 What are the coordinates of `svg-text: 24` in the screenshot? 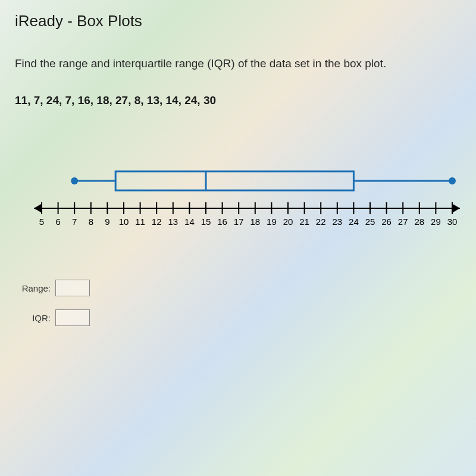 It's located at (353, 221).